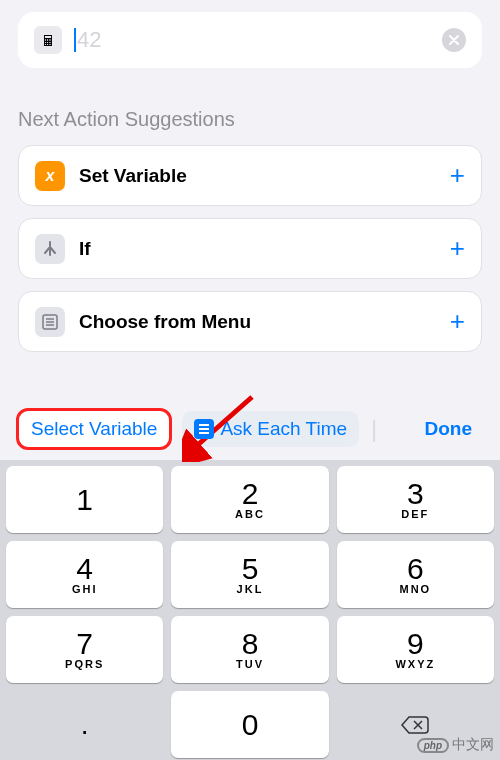 The width and height of the screenshot is (500, 760). What do you see at coordinates (252, 40) in the screenshot?
I see `number-input: 42` at bounding box center [252, 40].